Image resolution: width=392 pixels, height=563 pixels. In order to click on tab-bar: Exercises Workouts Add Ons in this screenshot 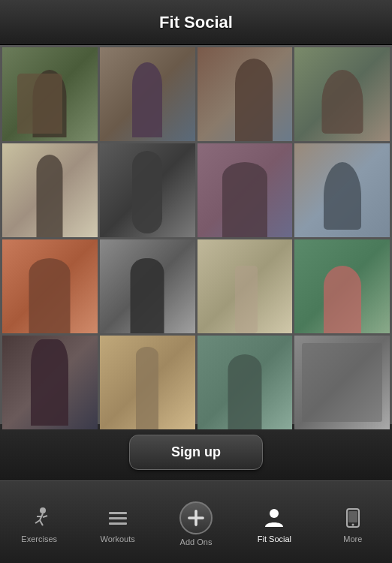, I will do `click(196, 522)`.